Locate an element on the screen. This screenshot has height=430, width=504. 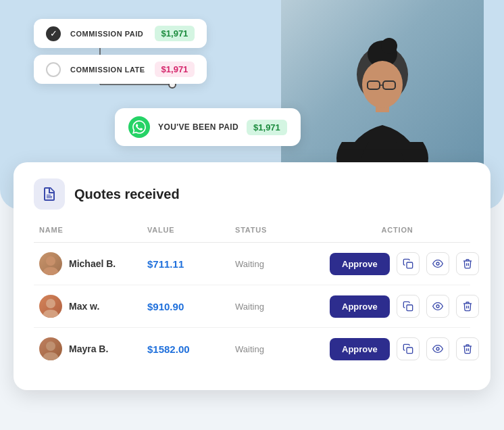
value-michael: $711.11 is located at coordinates (191, 264).